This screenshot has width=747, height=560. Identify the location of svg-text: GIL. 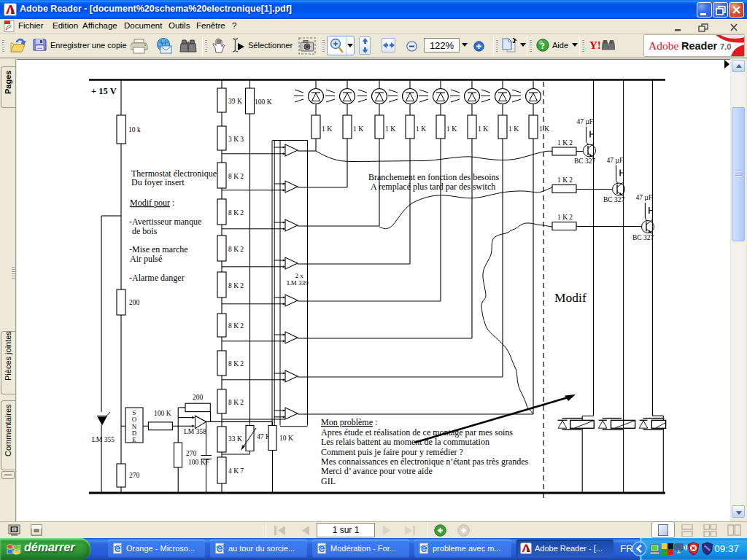
(328, 481).